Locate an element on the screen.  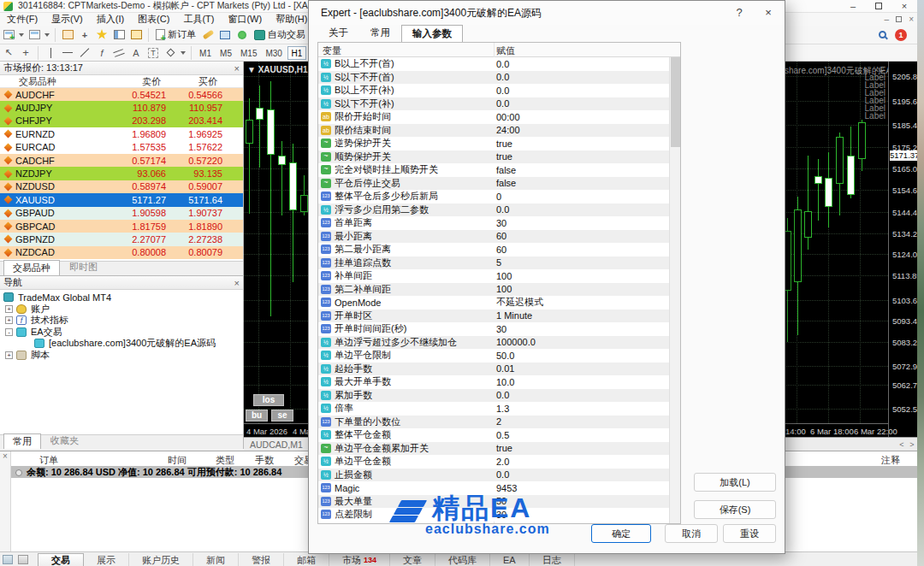
ea-panel-button-los: los is located at coordinates (269, 400).